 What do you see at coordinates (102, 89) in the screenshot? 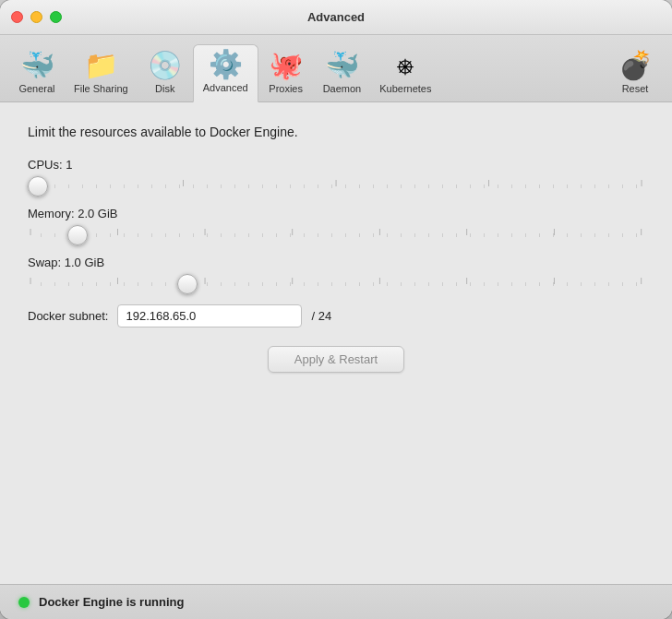
I see `file-sharing-label: File Sharing` at bounding box center [102, 89].